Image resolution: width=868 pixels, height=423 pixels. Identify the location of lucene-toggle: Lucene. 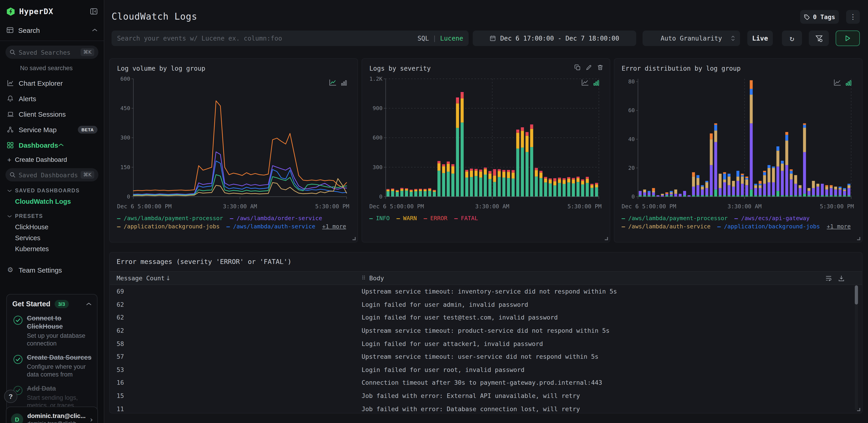
(452, 38).